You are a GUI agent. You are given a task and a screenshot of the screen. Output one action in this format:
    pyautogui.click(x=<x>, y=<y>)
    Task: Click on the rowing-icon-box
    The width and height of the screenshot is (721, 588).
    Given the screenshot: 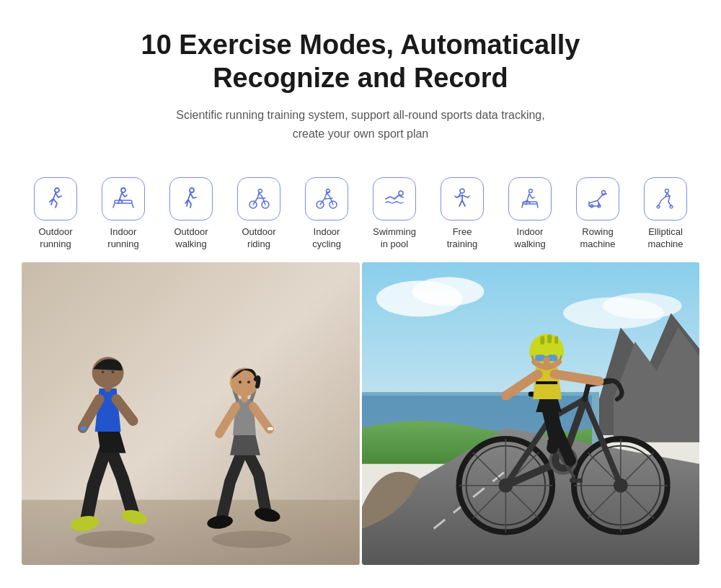 What is the action you would take?
    pyautogui.click(x=598, y=199)
    